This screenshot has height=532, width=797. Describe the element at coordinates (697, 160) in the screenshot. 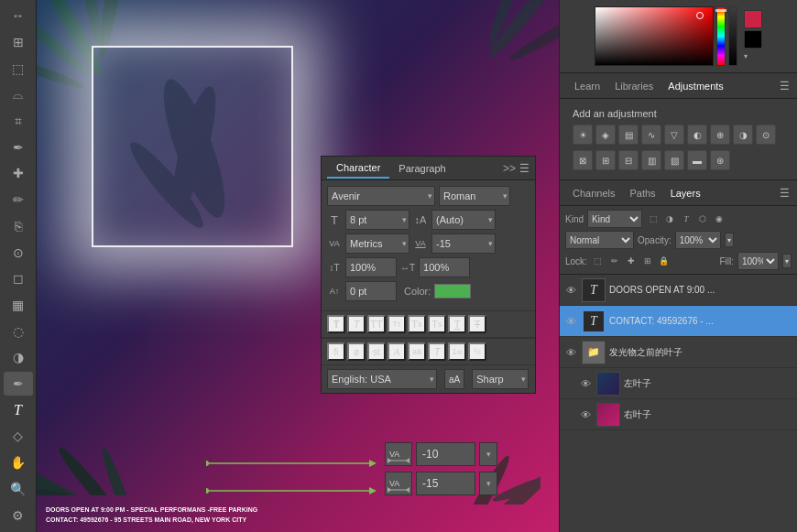

I see `gradient-map-icon: ▬` at that location.